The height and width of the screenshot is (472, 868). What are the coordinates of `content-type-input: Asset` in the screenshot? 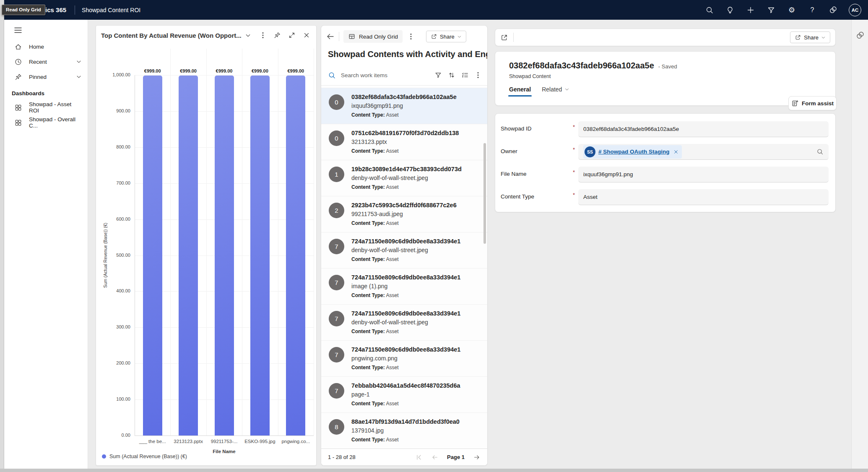 It's located at (704, 197).